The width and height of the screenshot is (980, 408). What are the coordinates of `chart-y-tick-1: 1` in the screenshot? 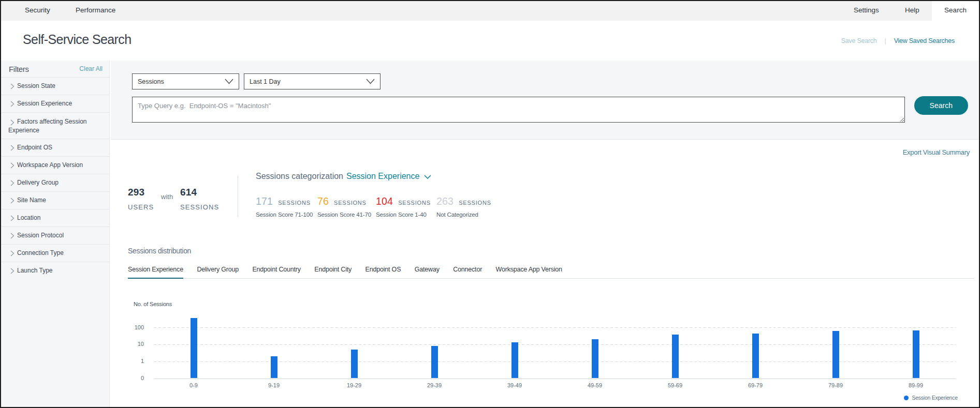 It's located at (127, 361).